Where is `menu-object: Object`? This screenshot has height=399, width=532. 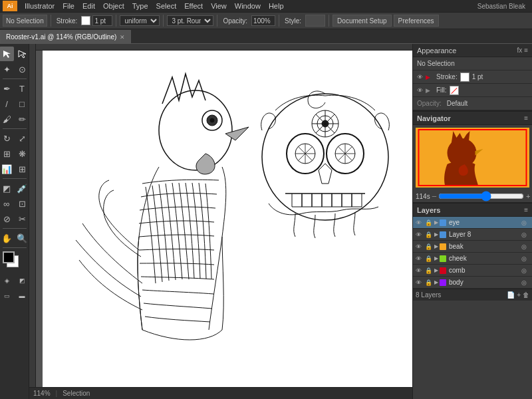 menu-object: Object is located at coordinates (114, 6).